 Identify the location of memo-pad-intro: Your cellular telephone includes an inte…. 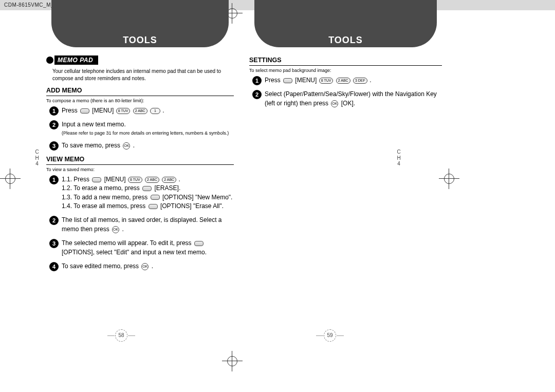
(140, 75).